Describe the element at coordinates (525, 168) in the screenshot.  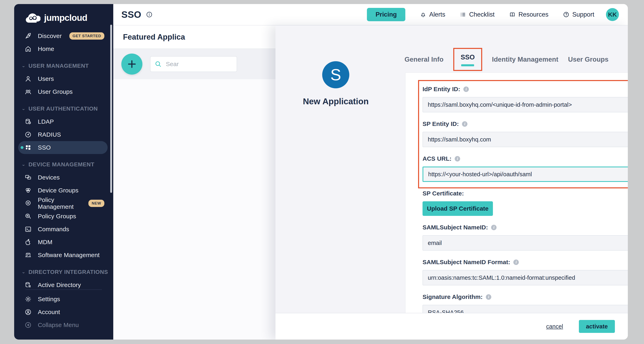
I see `acs-url-group: ACS URL: i` at that location.